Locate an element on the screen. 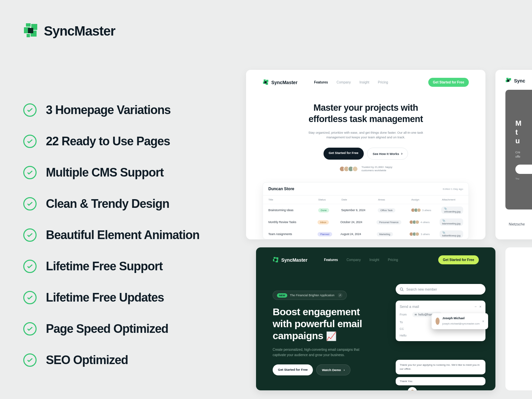 Image resolution: width=532 pixels, height=399 pixels. feature-item: SEO Optimized is located at coordinates (111, 360).